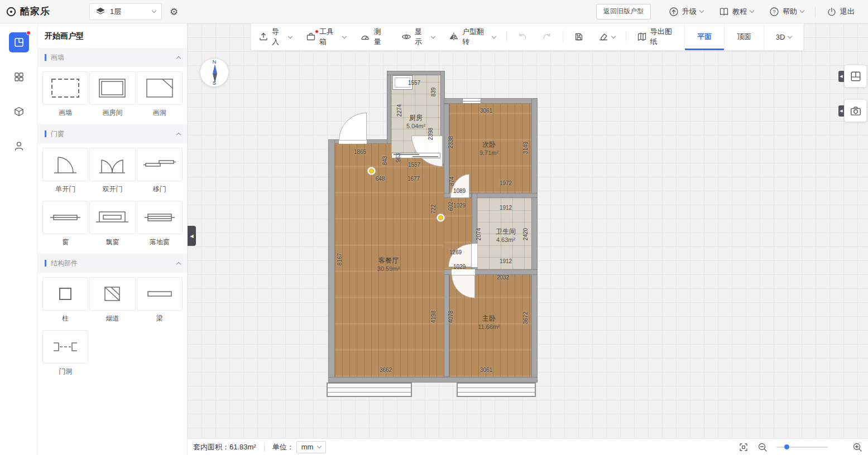 This screenshot has height=455, width=868. Describe the element at coordinates (65, 173) in the screenshot. I see `tool-item-single-door: 单开门` at that location.